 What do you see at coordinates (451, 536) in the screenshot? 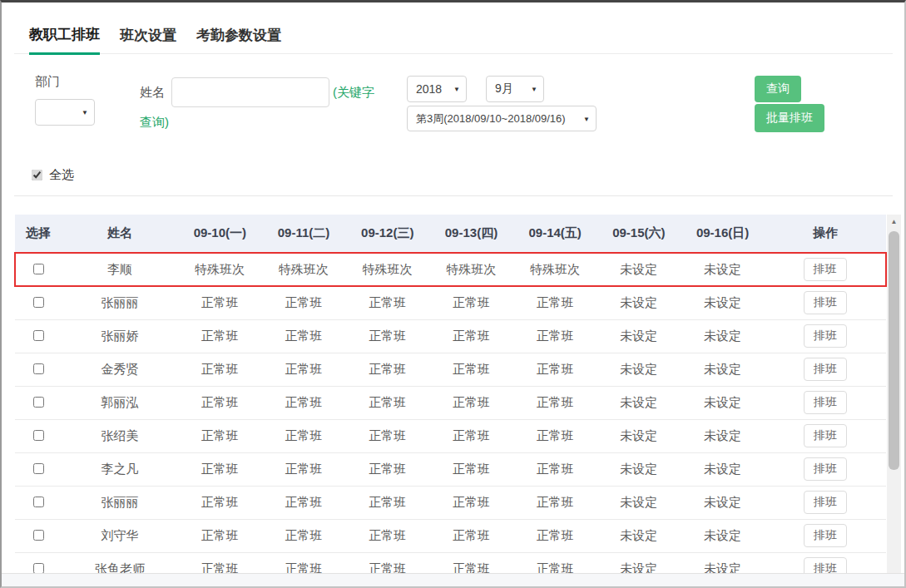
I see `table-row: 刘守华正常班正常班正常班正常班正常班未设定未设定排班` at bounding box center [451, 536].